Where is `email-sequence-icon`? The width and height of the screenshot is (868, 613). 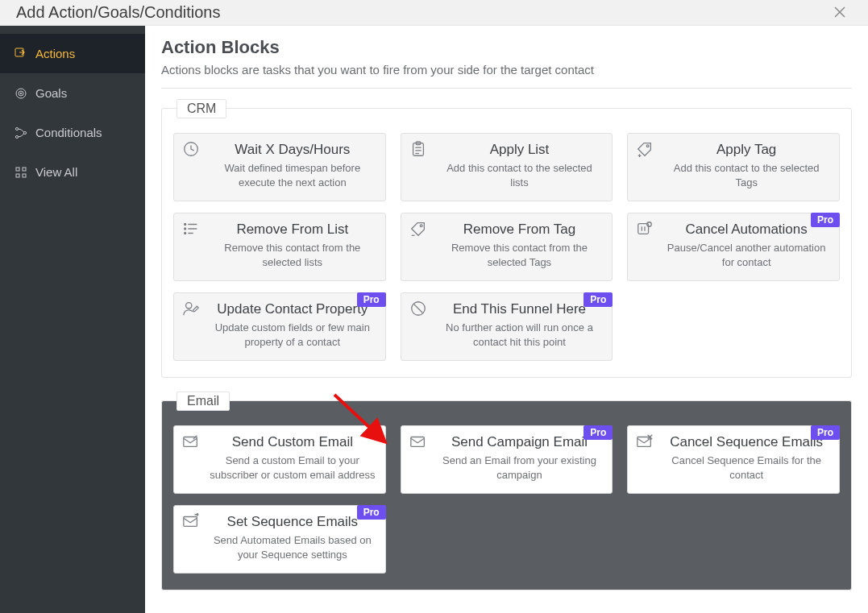 email-sequence-icon is located at coordinates (191, 521).